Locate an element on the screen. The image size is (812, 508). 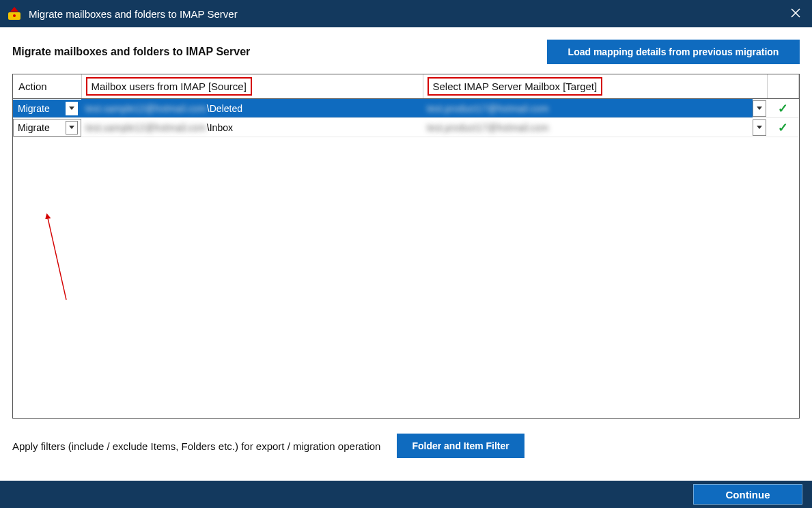
footer-bar: Continue is located at coordinates (406, 494).